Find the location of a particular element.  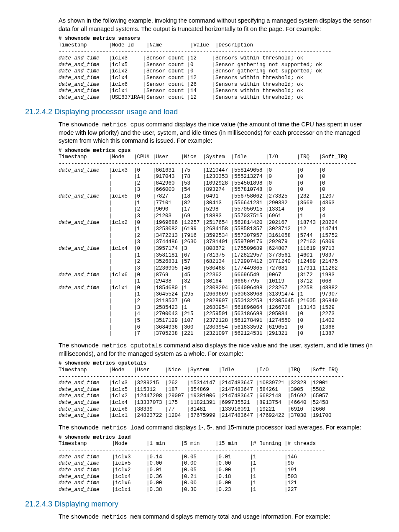

text-fragment: command displays 1-, 5-, and 15-minute p… is located at coordinates (253, 427).